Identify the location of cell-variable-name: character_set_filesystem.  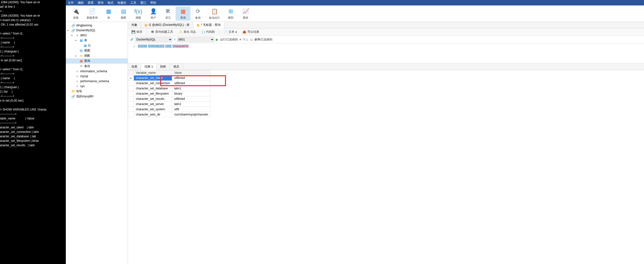
(153, 94).